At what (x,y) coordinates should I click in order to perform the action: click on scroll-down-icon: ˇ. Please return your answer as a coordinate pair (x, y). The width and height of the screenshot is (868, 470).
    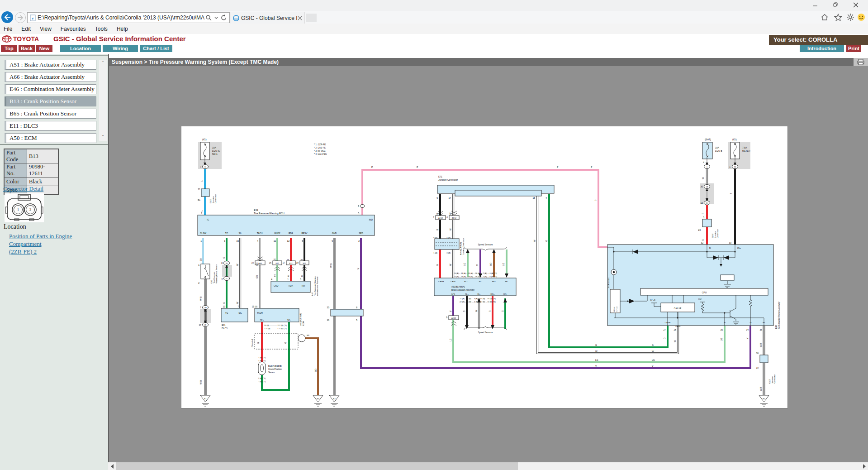
    Looking at the image, I should click on (103, 138).